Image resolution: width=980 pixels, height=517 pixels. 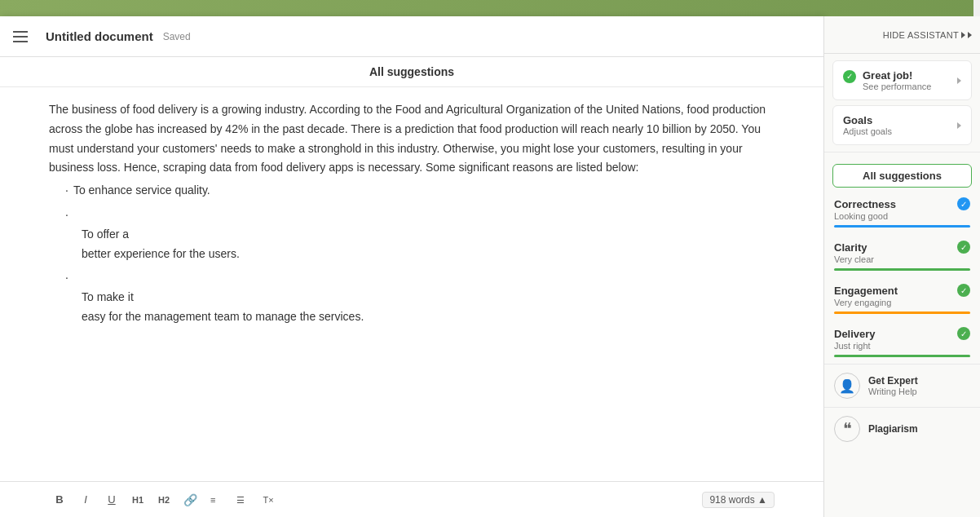 What do you see at coordinates (894, 391) in the screenshot?
I see `expert-help-subtitle: Writing Help` at bounding box center [894, 391].